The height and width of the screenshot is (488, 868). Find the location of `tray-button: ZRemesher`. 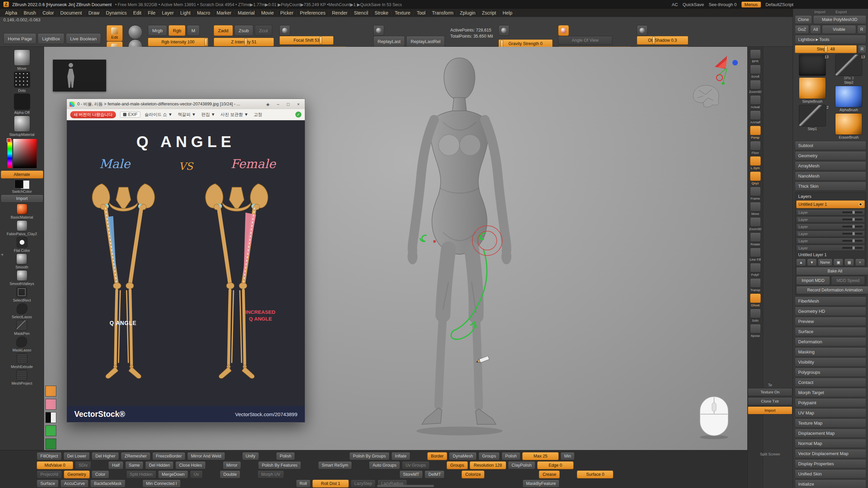

tray-button: ZRemesher is located at coordinates (136, 456).